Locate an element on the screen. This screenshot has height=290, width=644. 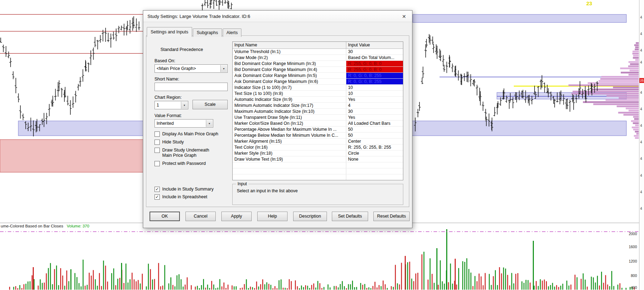
tab-settings-and-inputs: Settings and Inputs is located at coordinates (170, 32).